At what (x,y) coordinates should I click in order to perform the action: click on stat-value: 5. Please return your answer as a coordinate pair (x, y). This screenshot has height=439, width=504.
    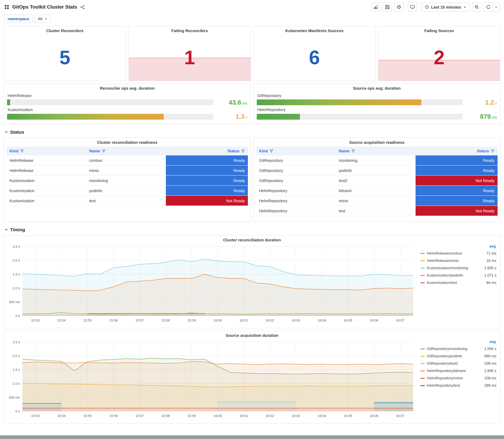
    Looking at the image, I should click on (65, 58).